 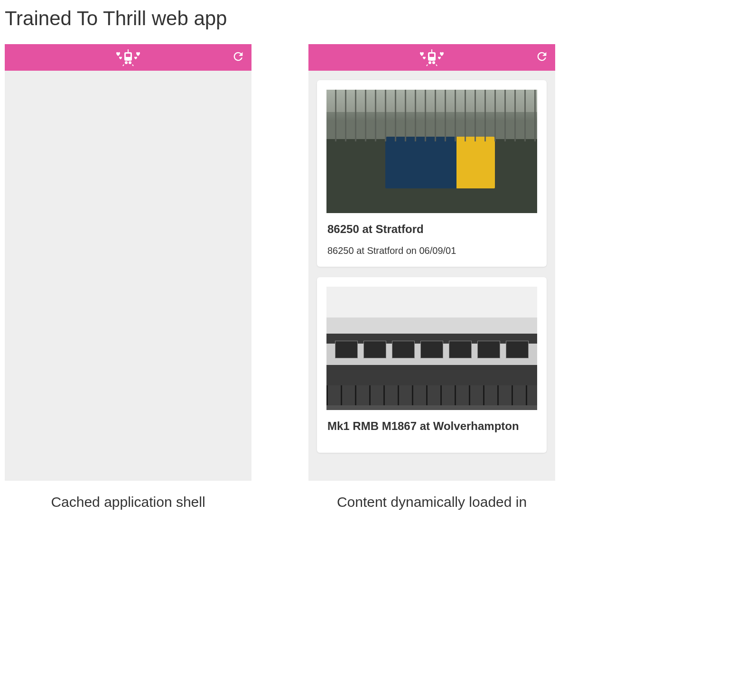 What do you see at coordinates (128, 502) in the screenshot?
I see `left-panel-caption: Cached application shell` at bounding box center [128, 502].